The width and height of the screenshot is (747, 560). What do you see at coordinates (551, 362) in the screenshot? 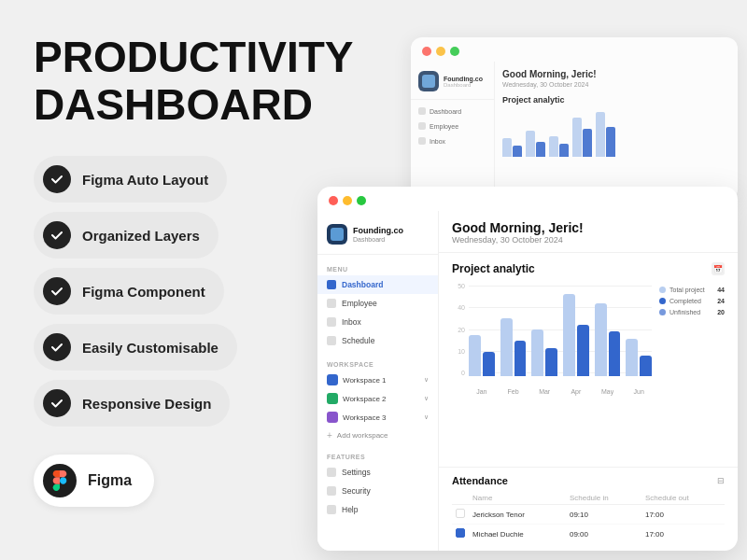
I see `bar-mar-completed` at bounding box center [551, 362].